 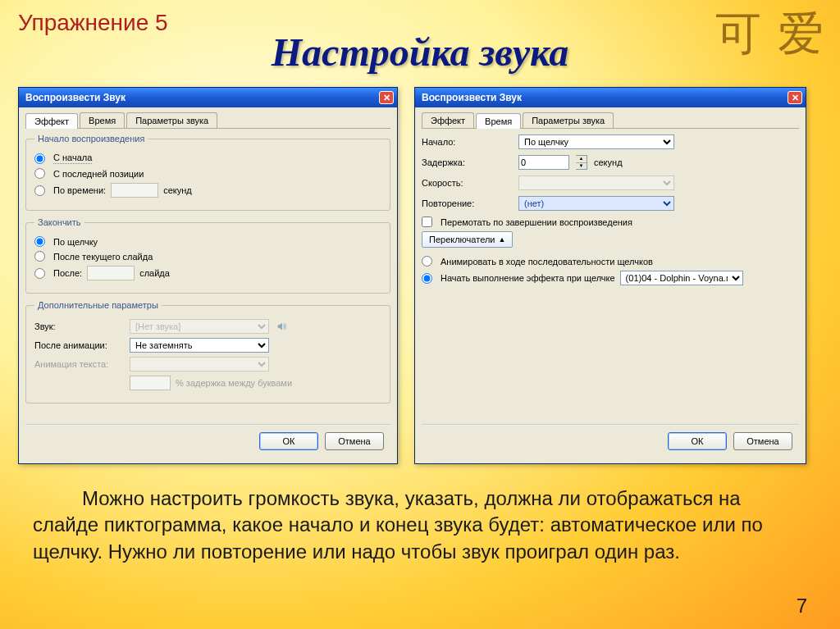 What do you see at coordinates (59, 222) in the screenshot?
I see `group-stop-legend: Закончить` at bounding box center [59, 222].